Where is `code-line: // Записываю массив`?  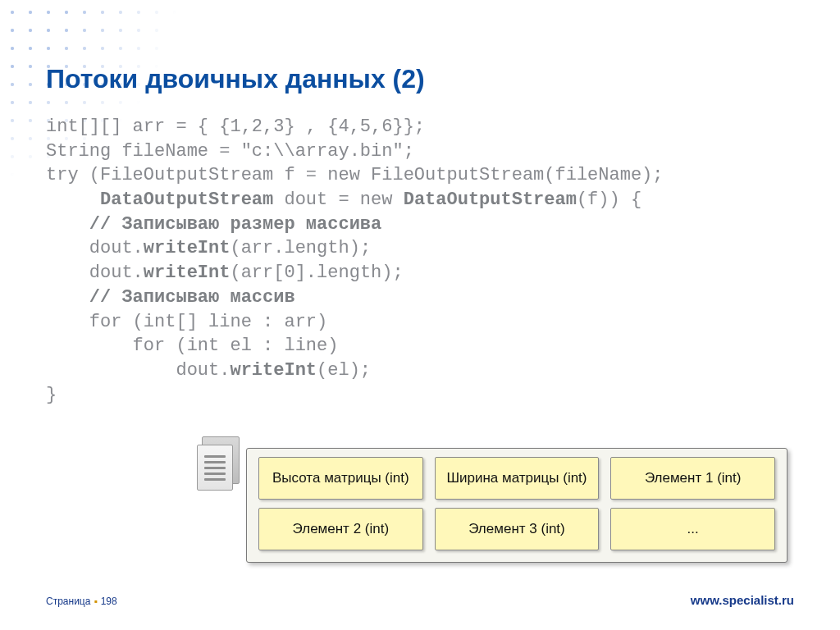
code-line: // Записываю массив is located at coordinates (171, 297).